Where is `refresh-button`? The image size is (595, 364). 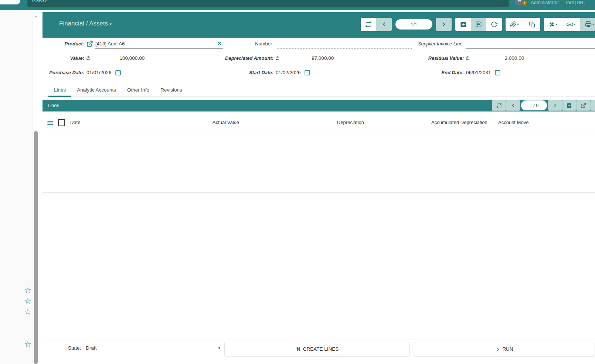
refresh-button is located at coordinates (494, 24).